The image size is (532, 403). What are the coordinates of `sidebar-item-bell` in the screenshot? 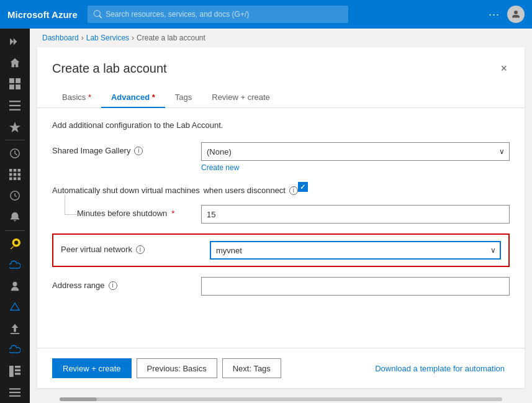 It's located at (15, 217).